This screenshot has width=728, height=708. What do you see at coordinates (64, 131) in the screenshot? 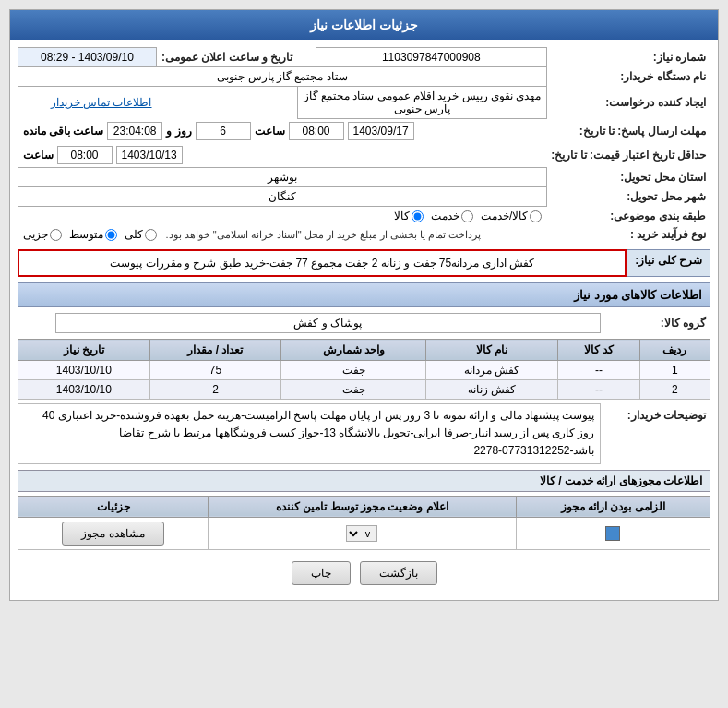
I see `remaining-label: ساعت باقی مانده` at bounding box center [64, 131].